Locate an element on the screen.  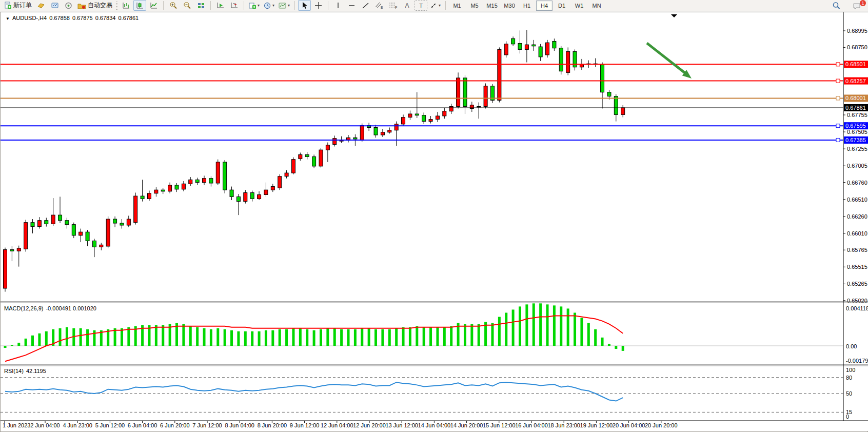
timeframe-button-mn: MN is located at coordinates (597, 6).